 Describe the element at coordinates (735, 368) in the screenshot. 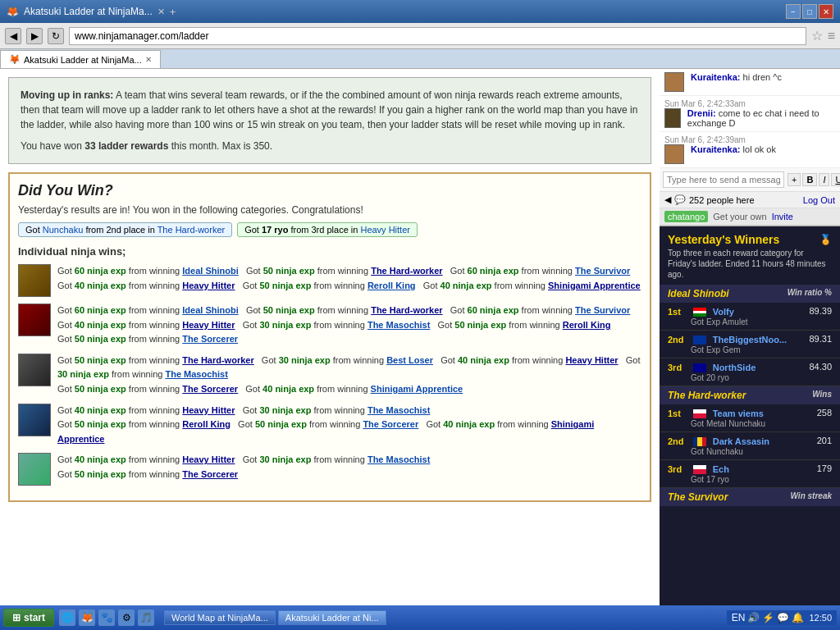

I see `winner-name: NorthSide` at that location.